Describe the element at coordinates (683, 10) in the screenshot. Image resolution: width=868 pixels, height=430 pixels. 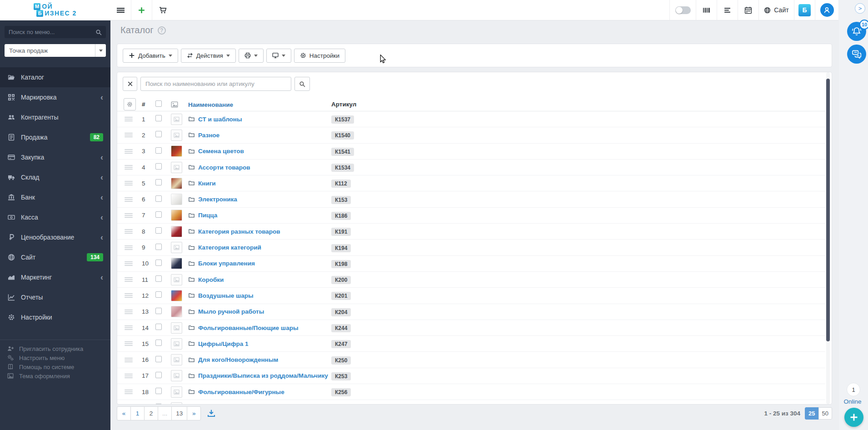
I see `mode-toggle` at that location.